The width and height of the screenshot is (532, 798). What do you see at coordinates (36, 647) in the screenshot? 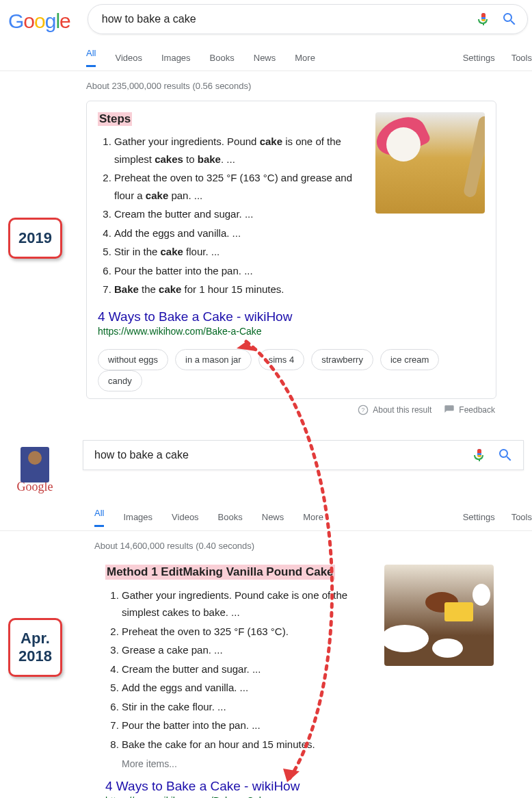
I see `year-badge-2018: Apr.2018` at bounding box center [36, 647].